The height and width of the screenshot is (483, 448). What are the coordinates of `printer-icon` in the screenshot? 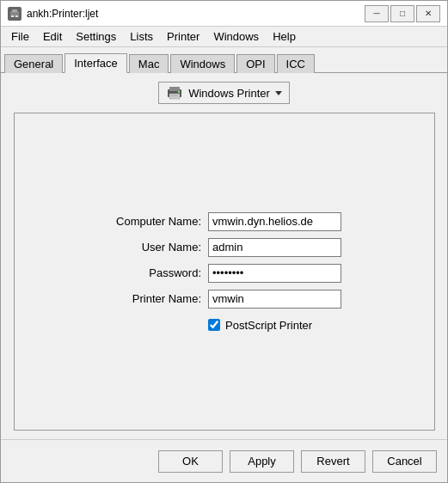 It's located at (175, 93).